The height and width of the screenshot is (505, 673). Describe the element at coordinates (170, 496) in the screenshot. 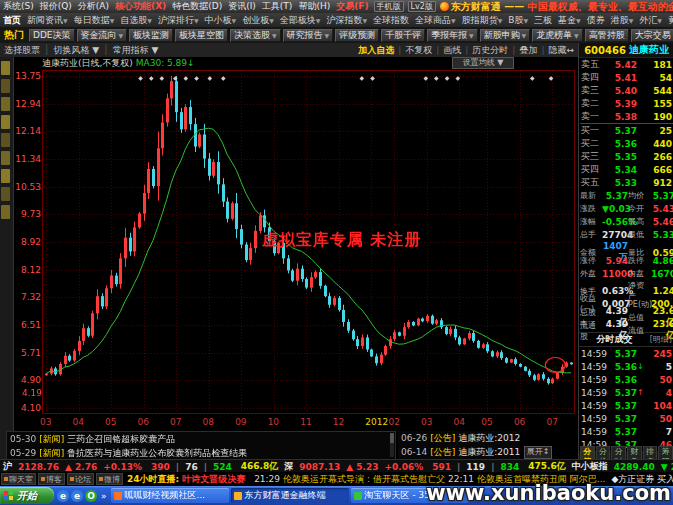

I see `task-button: 呱呱财经视频社区...` at that location.